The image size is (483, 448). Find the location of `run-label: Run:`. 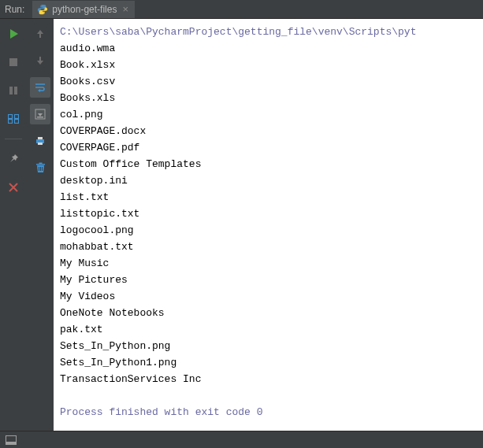

run-label: Run: is located at coordinates (16, 9).